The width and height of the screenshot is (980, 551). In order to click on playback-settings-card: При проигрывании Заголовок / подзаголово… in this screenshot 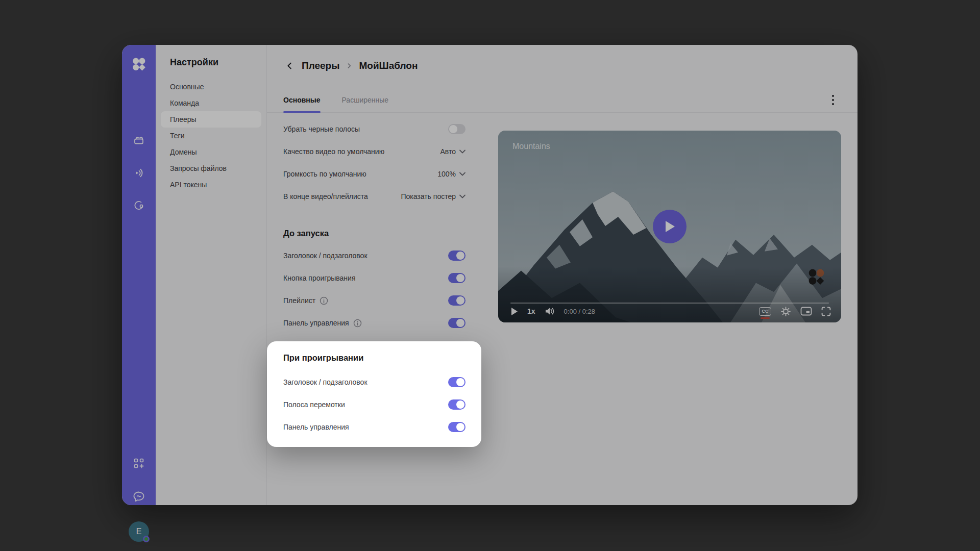, I will do `click(374, 394)`.